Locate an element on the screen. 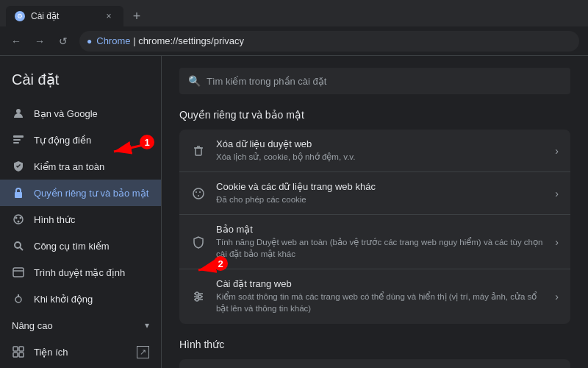 The image size is (588, 368). sidebar-item-hinh-thuc: Hình thức is located at coordinates (81, 219).